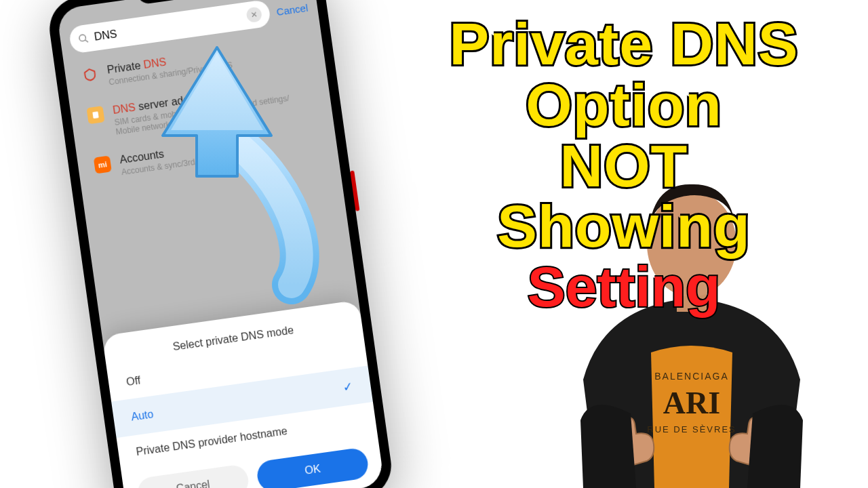 The width and height of the screenshot is (868, 488). I want to click on share-icon, so click(90, 75).